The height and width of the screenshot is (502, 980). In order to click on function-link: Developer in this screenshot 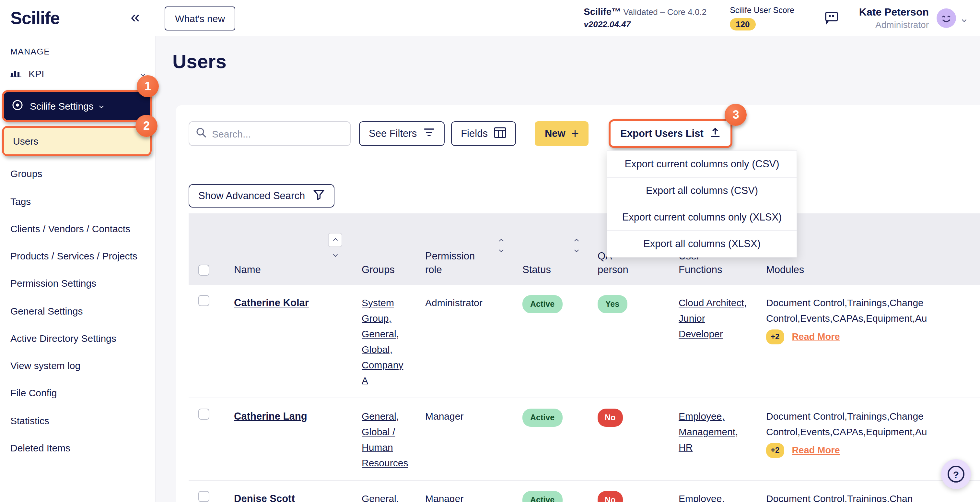, I will do `click(701, 334)`.